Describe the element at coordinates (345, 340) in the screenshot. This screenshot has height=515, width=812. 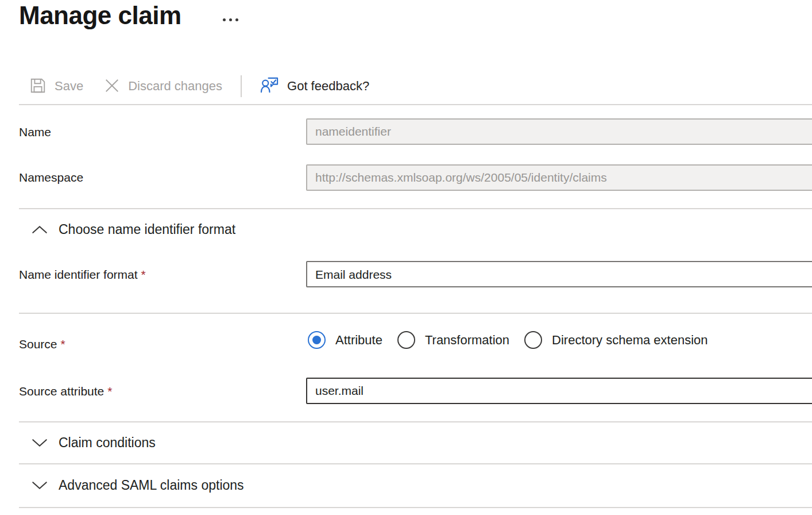
I see `radio-attribute: Attribute` at that location.